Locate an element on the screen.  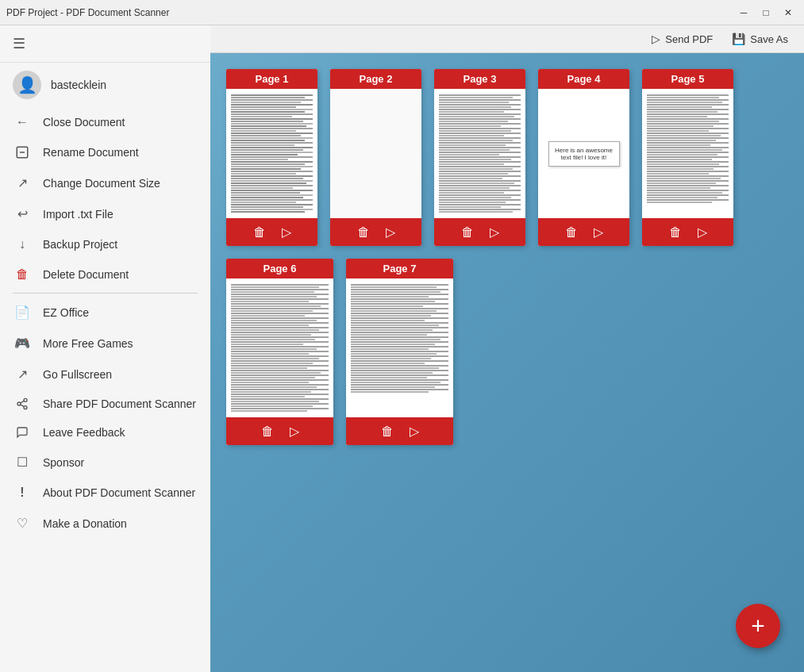
sidebar-item-change-document-size: ↗ Change Document Size is located at coordinates (105, 182).